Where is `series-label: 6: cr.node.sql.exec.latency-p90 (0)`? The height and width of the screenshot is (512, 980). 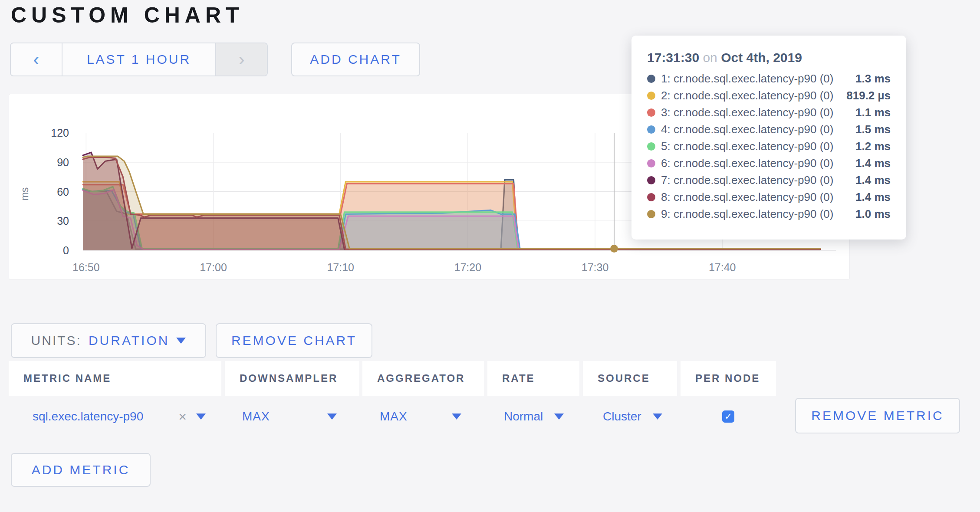 series-label: 6: cr.node.sql.exec.latency-p90 (0) is located at coordinates (747, 163).